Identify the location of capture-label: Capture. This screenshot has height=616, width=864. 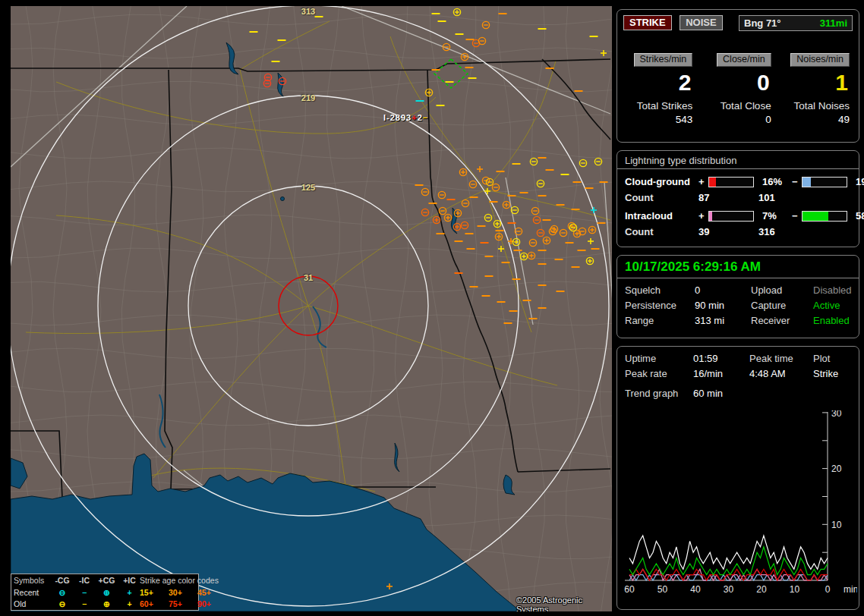
(782, 305).